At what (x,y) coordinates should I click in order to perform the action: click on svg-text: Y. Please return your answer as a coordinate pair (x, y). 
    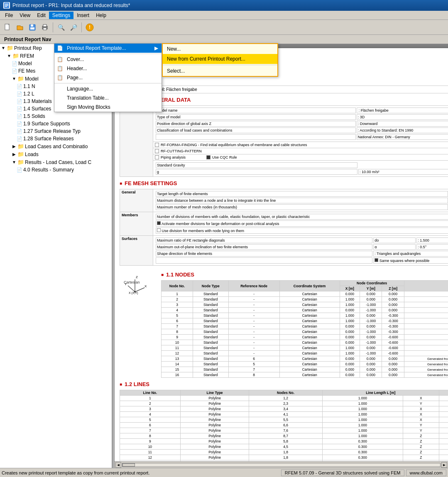
    Looking at the image, I should click on (126, 284).